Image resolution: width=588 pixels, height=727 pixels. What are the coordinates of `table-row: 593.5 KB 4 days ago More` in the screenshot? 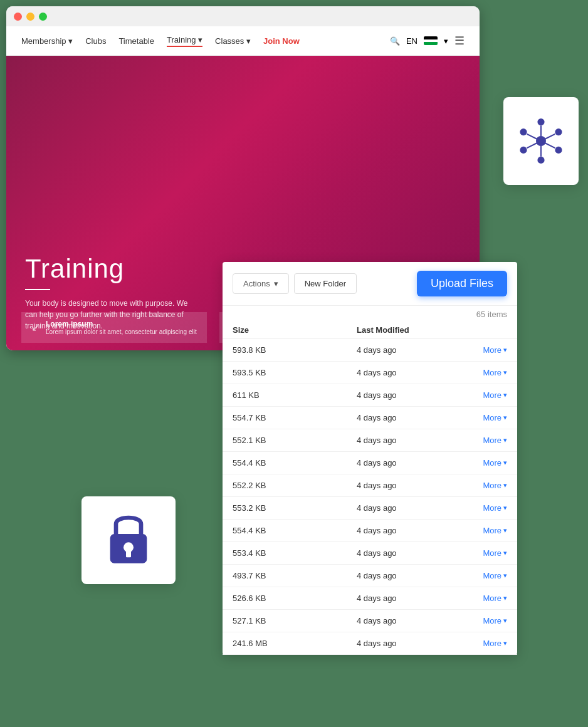 It's located at (370, 373).